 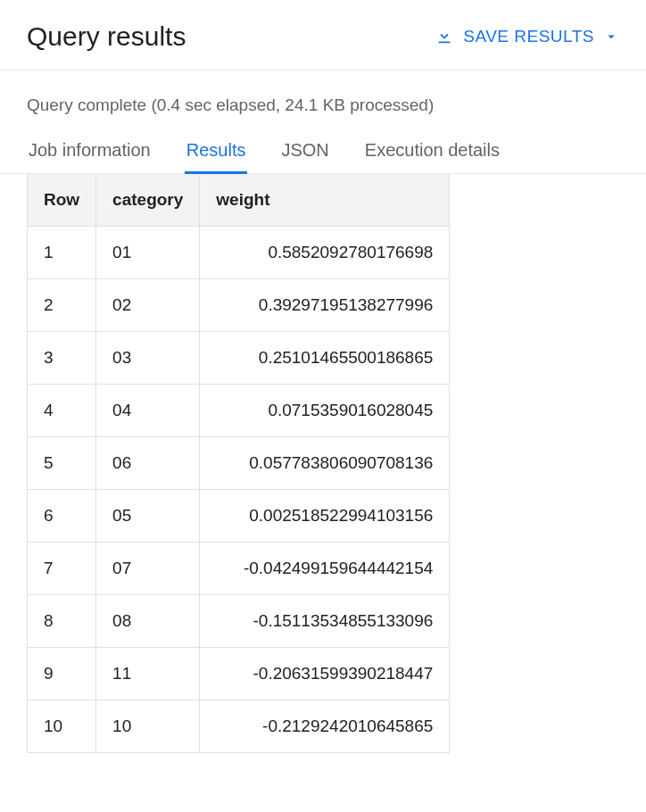 I want to click on table-row: 6050.002518522994103156, so click(x=239, y=516).